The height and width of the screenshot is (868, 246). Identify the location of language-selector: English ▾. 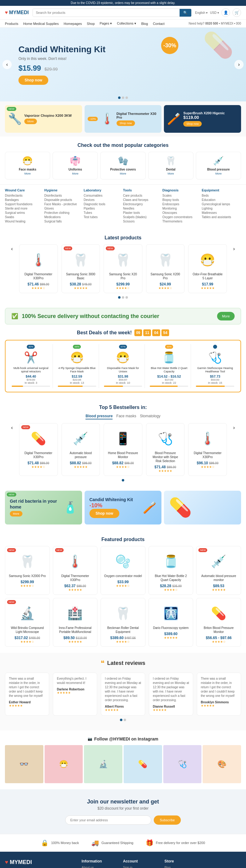
(202, 13).